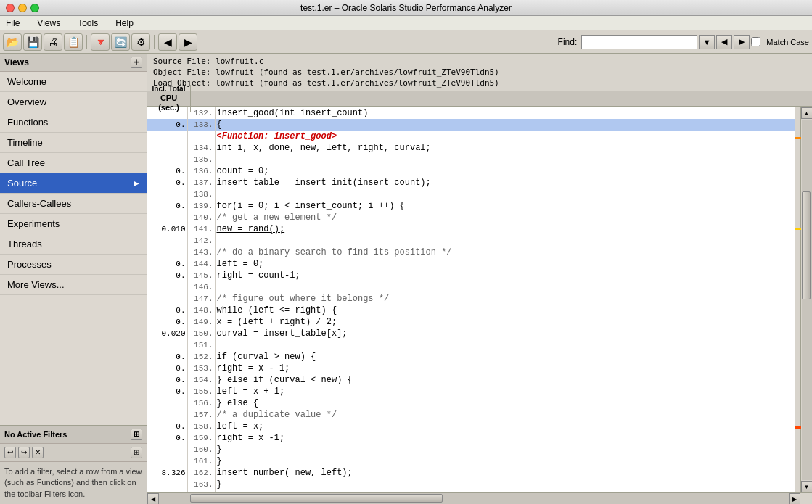  Describe the element at coordinates (471, 299) in the screenshot. I see `code-row-16: 147. /* figure out where it belongs */` at that location.